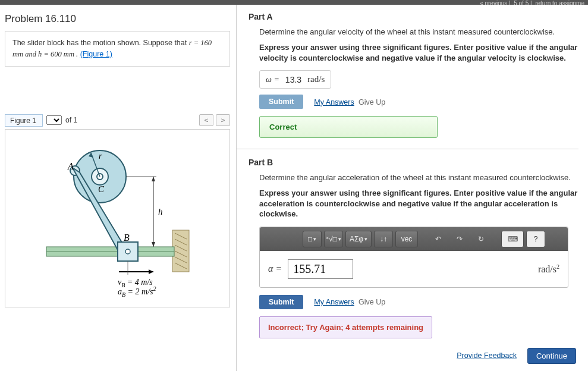  What do you see at coordinates (486, 356) in the screenshot?
I see `provide-feedback-link: Provide Feedback` at bounding box center [486, 356].